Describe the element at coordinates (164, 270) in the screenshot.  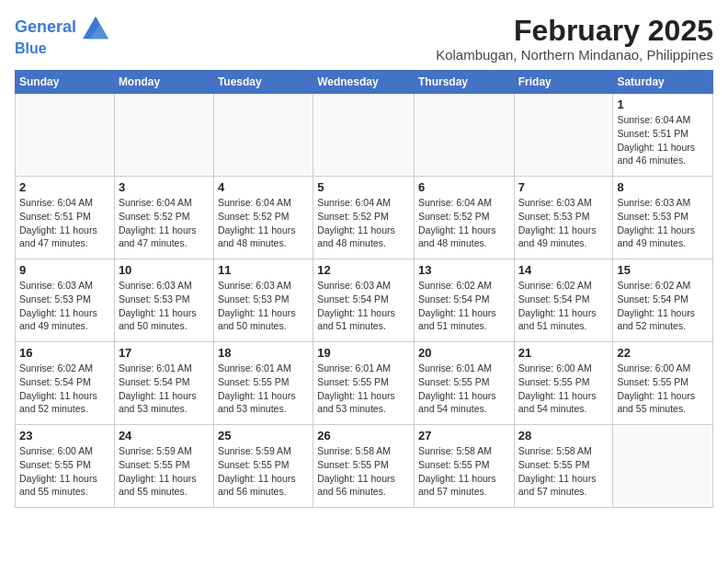
I see `day-number: 10` at that location.